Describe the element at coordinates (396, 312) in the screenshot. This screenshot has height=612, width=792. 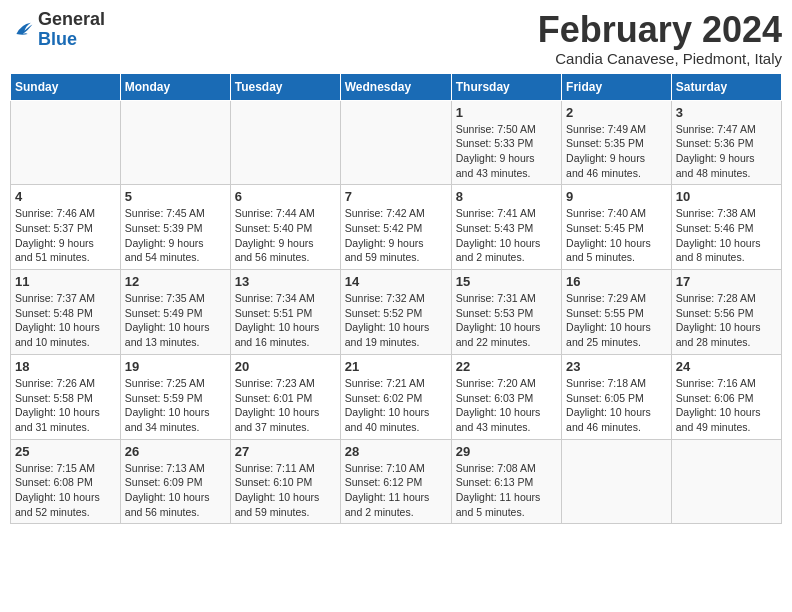
I see `week-row-3: 11Sunrise: 7:37 AM Sunset: 5:48 PM Dayli…` at that location.